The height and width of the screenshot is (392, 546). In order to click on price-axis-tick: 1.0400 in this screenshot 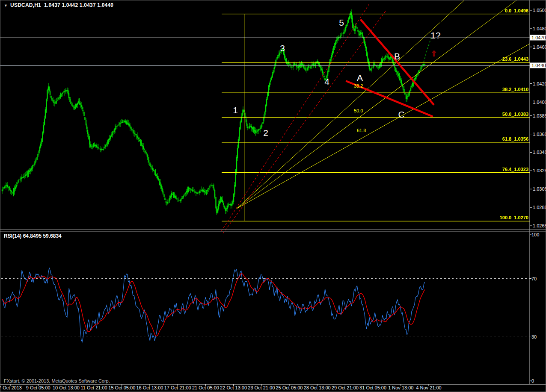, I will do `click(539, 102)`.